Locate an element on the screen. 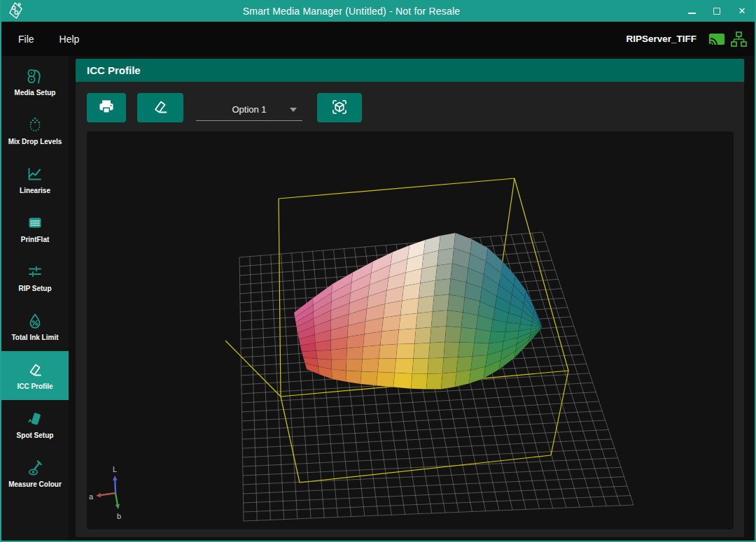 Image resolution: width=756 pixels, height=542 pixels. window-title: Smart Media Manager (Untitled) - Not for… is located at coordinates (351, 11).